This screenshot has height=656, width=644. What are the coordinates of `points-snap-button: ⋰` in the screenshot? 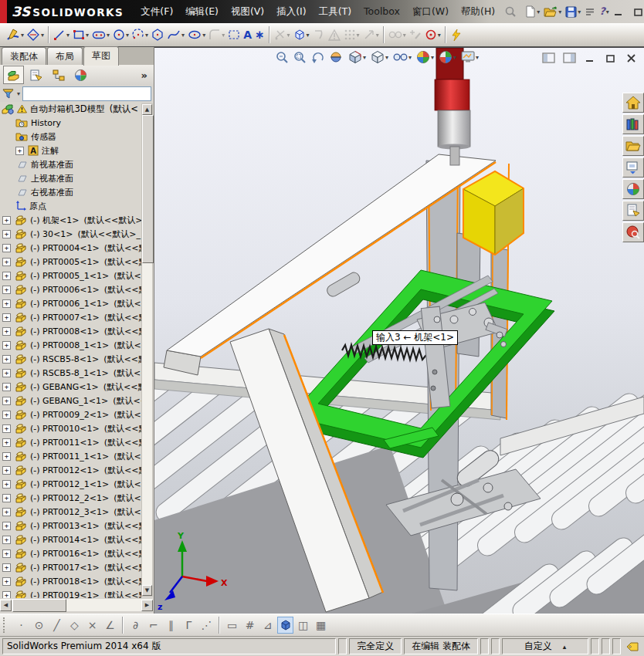 It's located at (207, 625).